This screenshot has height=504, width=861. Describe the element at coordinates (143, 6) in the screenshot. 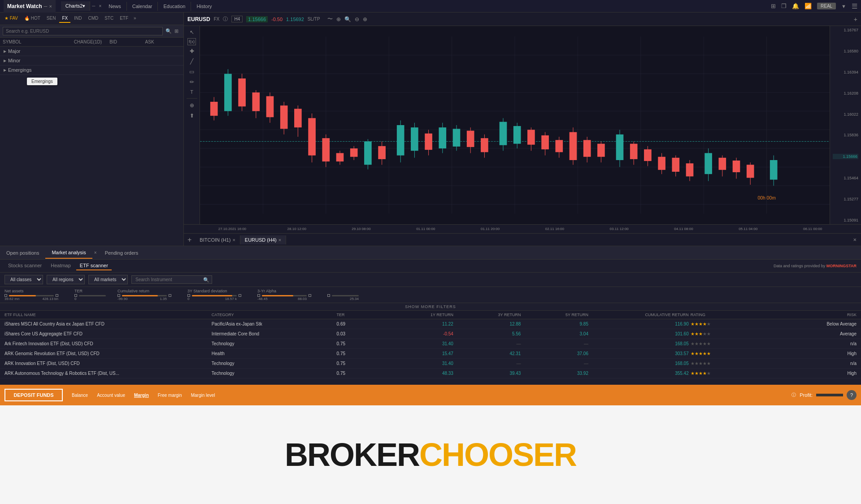

I see `calendar-tab: Calendar` at that location.